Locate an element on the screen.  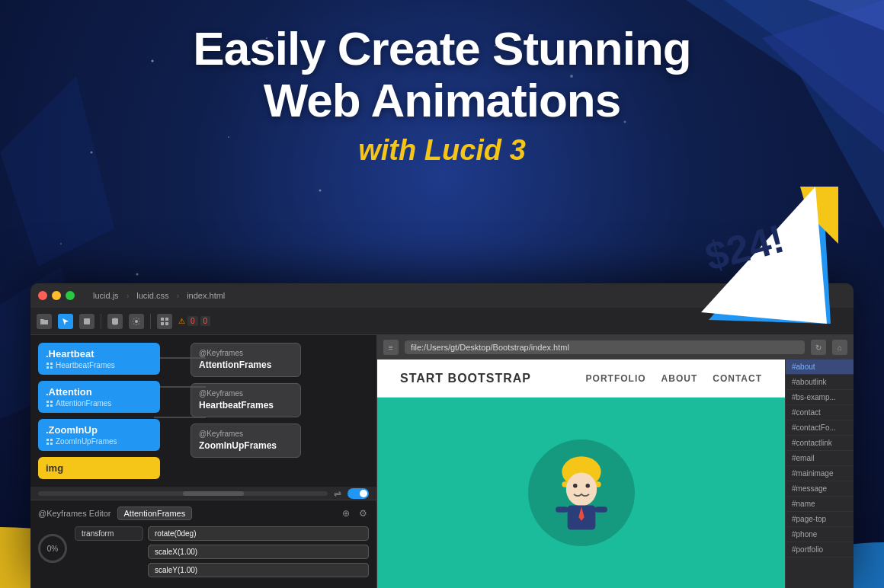
browser-bar: ≡ file:/Users/gt/Desktop/Bootstrap/index… is located at coordinates (616, 347).